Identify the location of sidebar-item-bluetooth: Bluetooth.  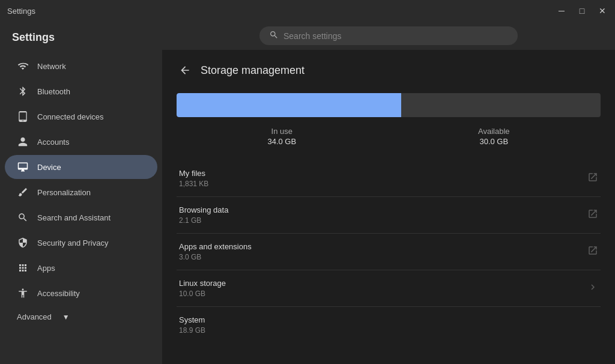
(81, 91).